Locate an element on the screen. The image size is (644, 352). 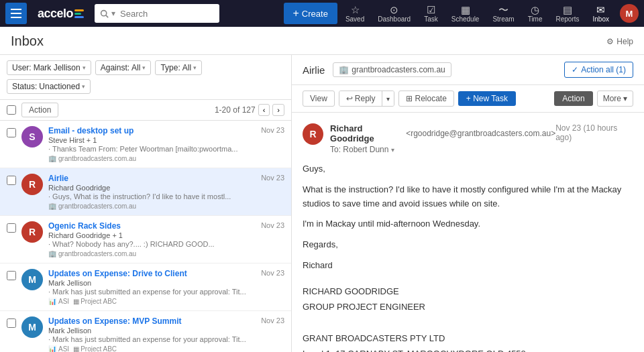
email-body-3: Ogenic Rack Sides Nov 23 Richard Goodrid… is located at coordinates (166, 239).